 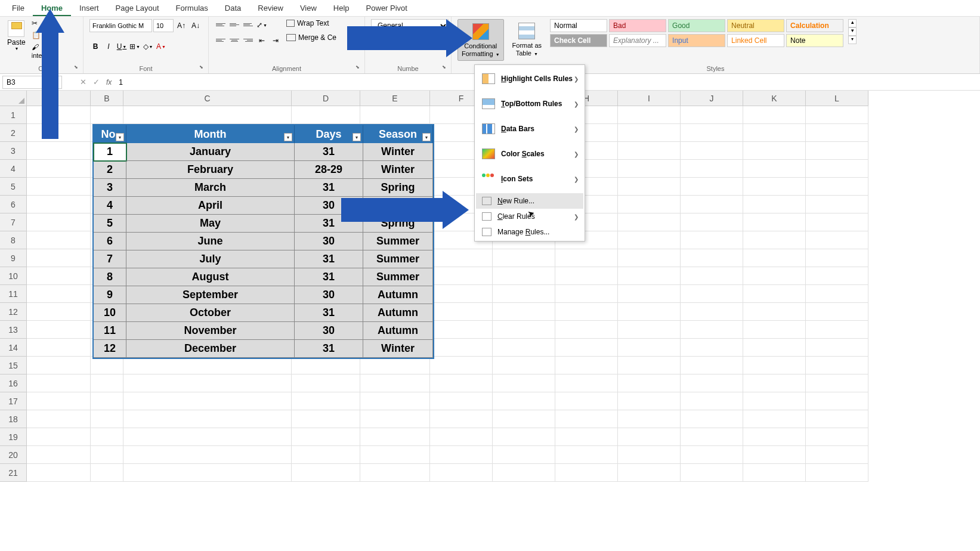 I want to click on font-size-select, so click(x=163, y=26).